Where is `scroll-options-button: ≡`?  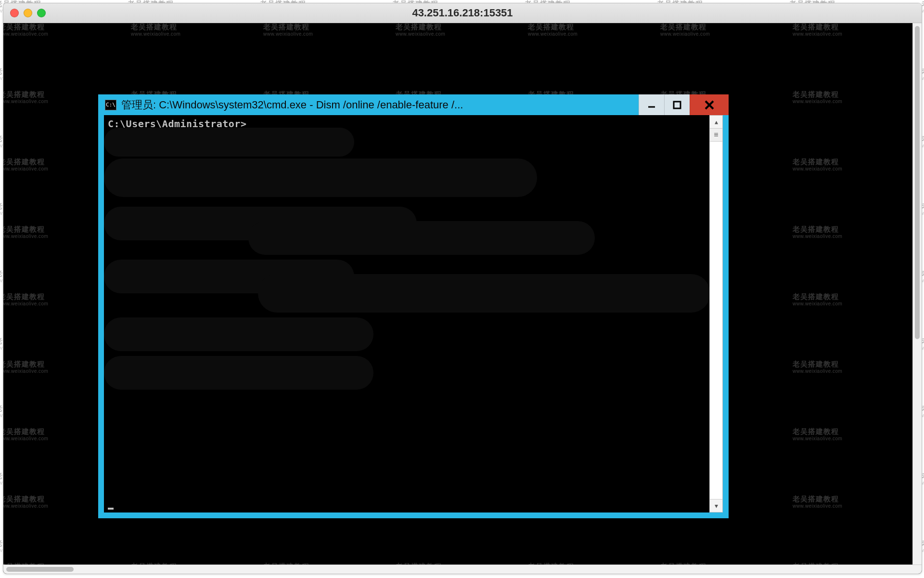
scroll-options-button: ≡ is located at coordinates (716, 135).